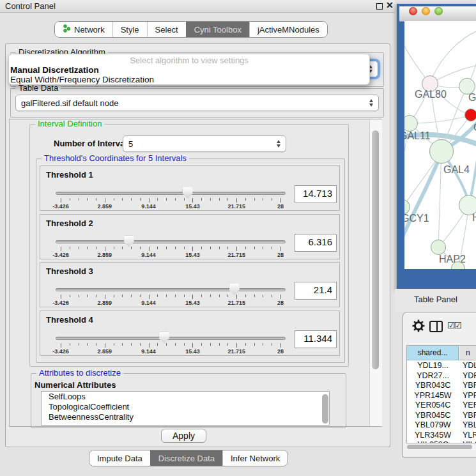 The height and width of the screenshot is (476, 476). Describe the element at coordinates (426, 12) in the screenshot. I see `minimize-traffic-light` at that location.